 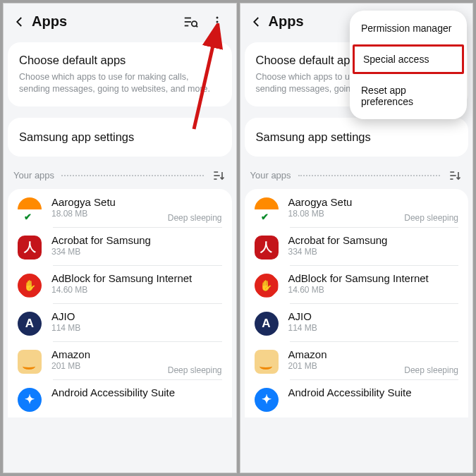 What do you see at coordinates (408, 28) in the screenshot?
I see `menu-permission-manager: Permission manager` at bounding box center [408, 28].